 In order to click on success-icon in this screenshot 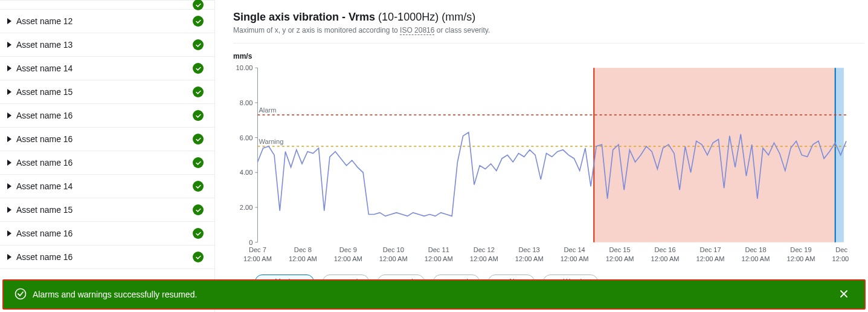, I will do `click(21, 295)`.